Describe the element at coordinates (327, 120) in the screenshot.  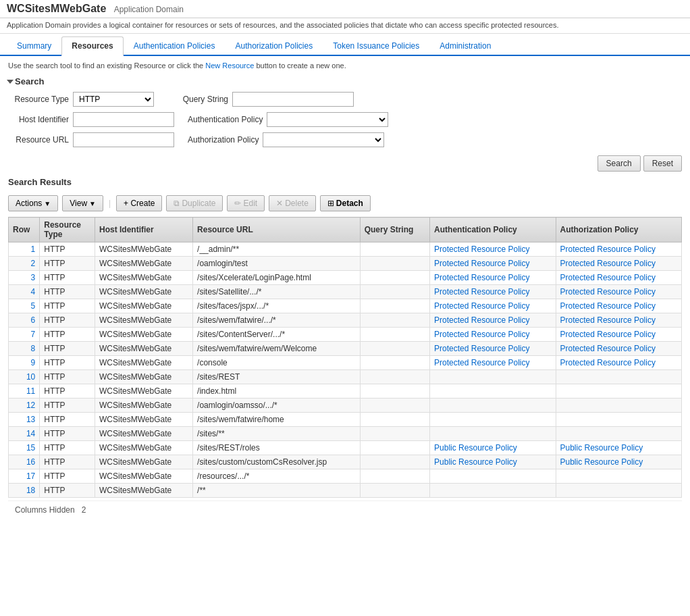
I see `authentication-policy-select` at that location.